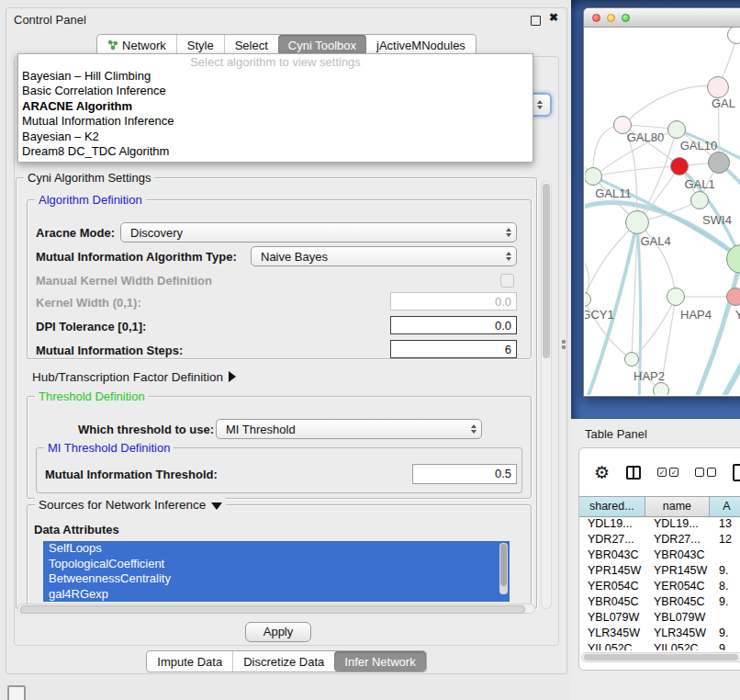 The width and height of the screenshot is (740, 700). Describe the element at coordinates (733, 297) in the screenshot. I see `node-salmon` at that location.